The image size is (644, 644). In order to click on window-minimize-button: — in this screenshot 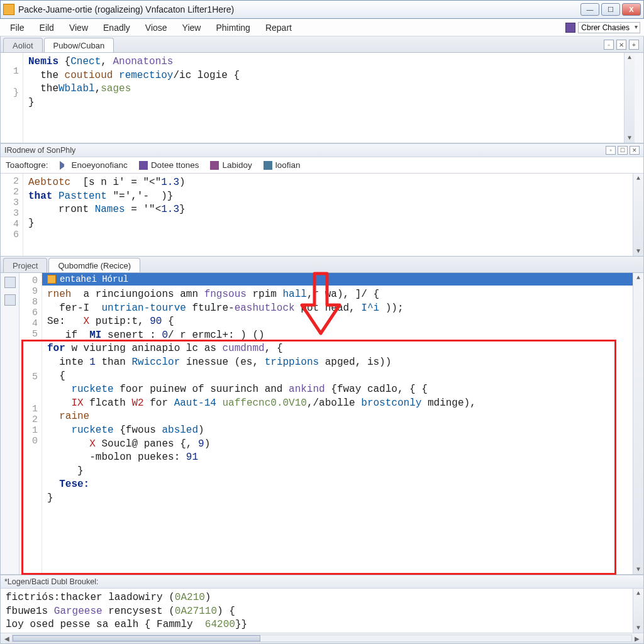, I will do `click(590, 9)`.